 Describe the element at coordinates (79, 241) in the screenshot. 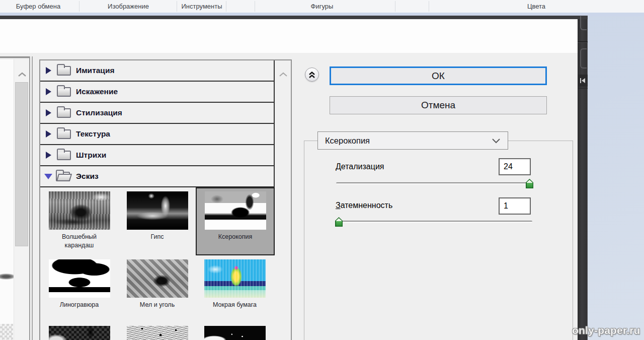

I see `thumbnail-label: Волшебный карандаш` at that location.